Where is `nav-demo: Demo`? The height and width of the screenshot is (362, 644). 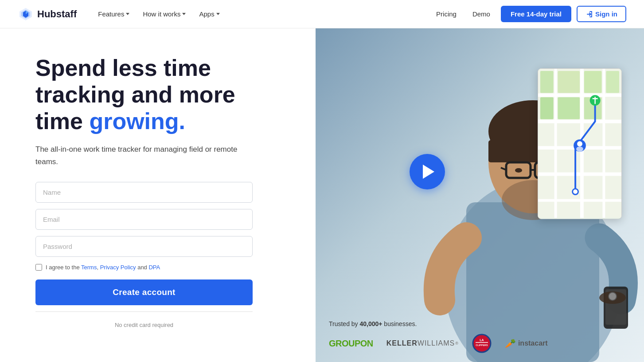 nav-demo: Demo is located at coordinates (481, 14).